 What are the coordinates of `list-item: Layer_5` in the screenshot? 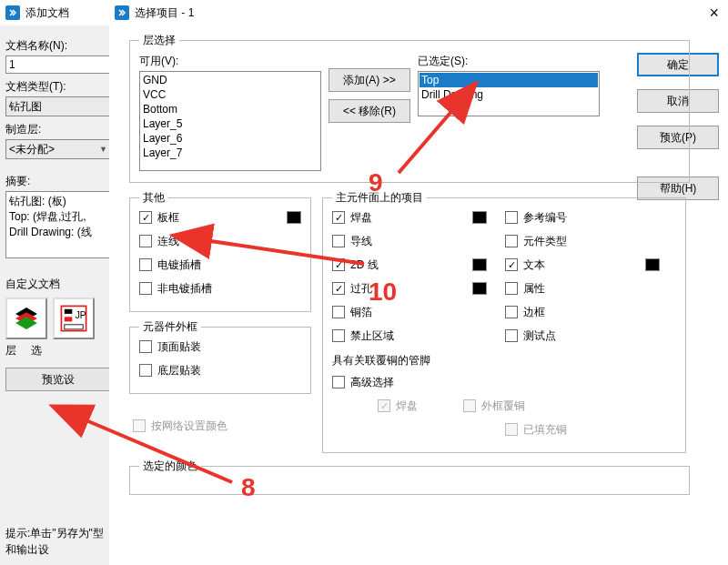 It's located at (230, 124).